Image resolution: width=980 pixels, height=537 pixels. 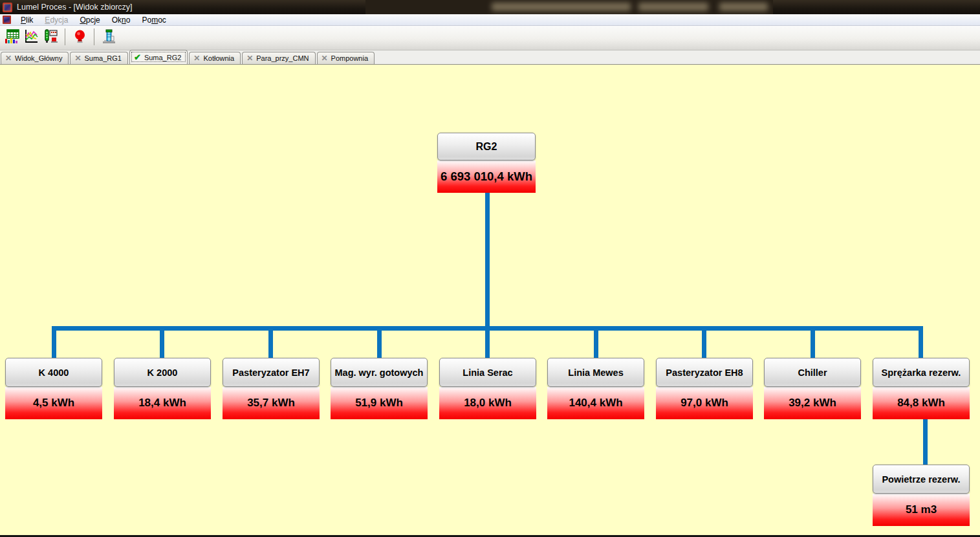 What do you see at coordinates (271, 388) in the screenshot?
I see `node-pasteryzator-eh7: Pasteryzator EH7 35,7 kWh` at bounding box center [271, 388].